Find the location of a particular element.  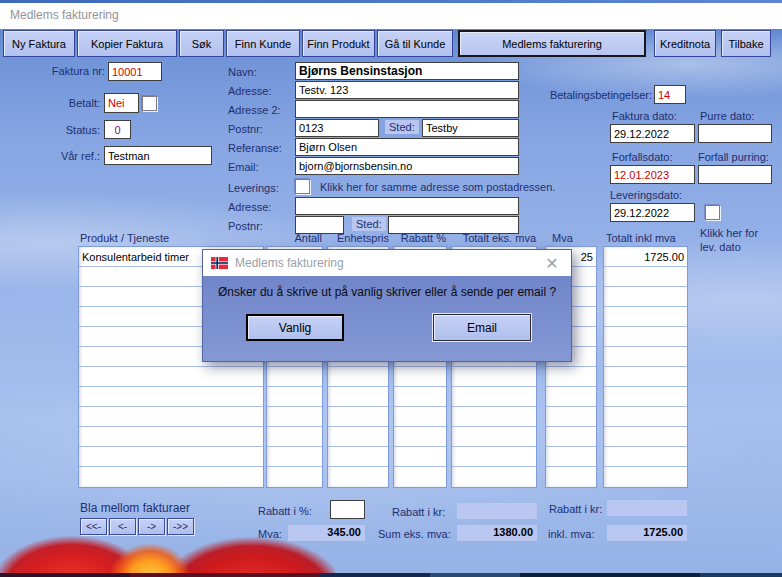

previous-invoice-button: <- is located at coordinates (122, 526).